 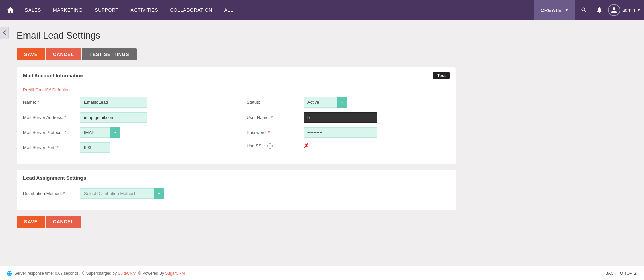 What do you see at coordinates (584, 10) in the screenshot?
I see `search-button` at bounding box center [584, 10].